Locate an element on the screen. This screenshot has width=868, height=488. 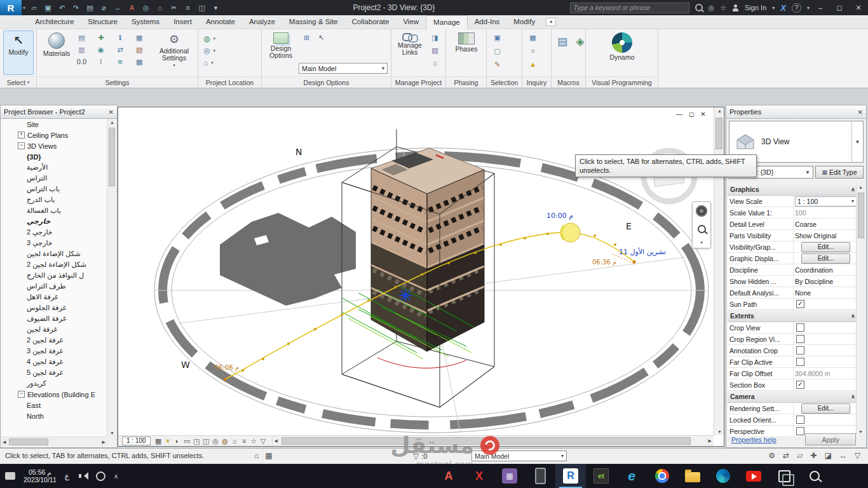
crop-view-icon: ◳ is located at coordinates (197, 441).